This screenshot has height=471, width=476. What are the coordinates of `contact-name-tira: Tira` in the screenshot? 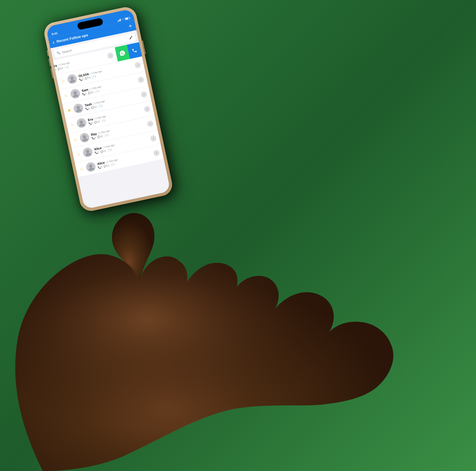 It's located at (55, 66).